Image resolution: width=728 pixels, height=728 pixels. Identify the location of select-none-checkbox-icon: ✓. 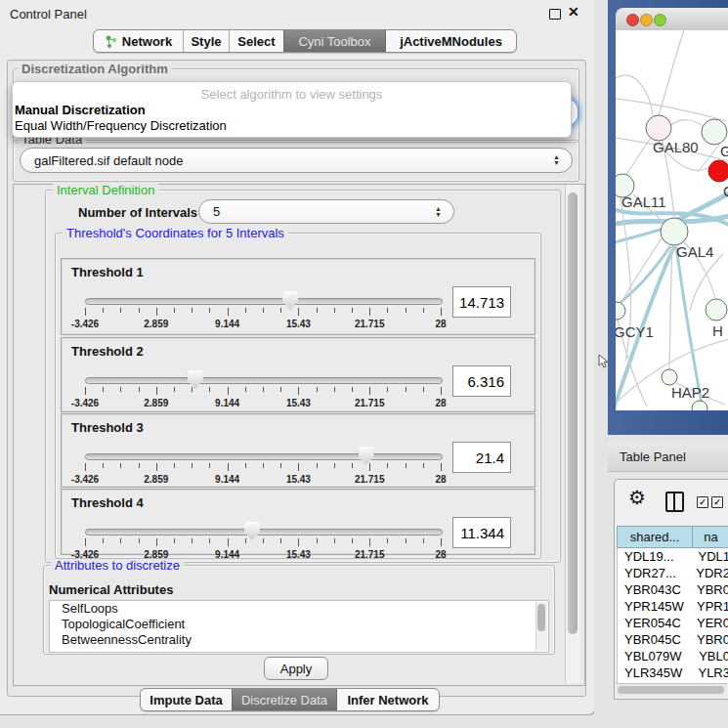
(717, 502).